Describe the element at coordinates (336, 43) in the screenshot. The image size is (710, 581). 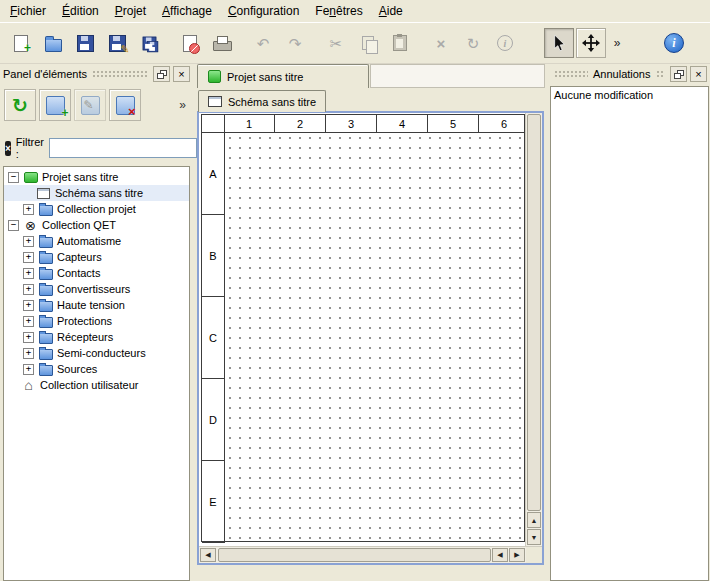
I see `cut-button: ✂` at that location.